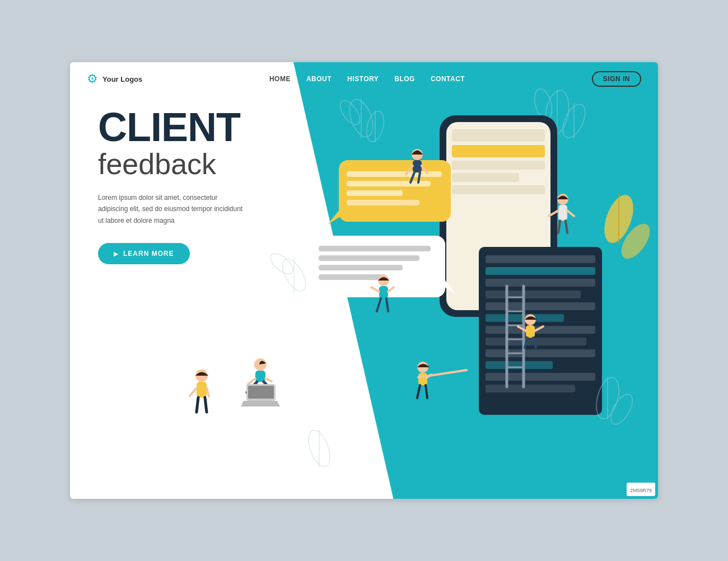  What do you see at coordinates (171, 127) in the screenshot?
I see `hero-title-client: CLIENT` at bounding box center [171, 127].